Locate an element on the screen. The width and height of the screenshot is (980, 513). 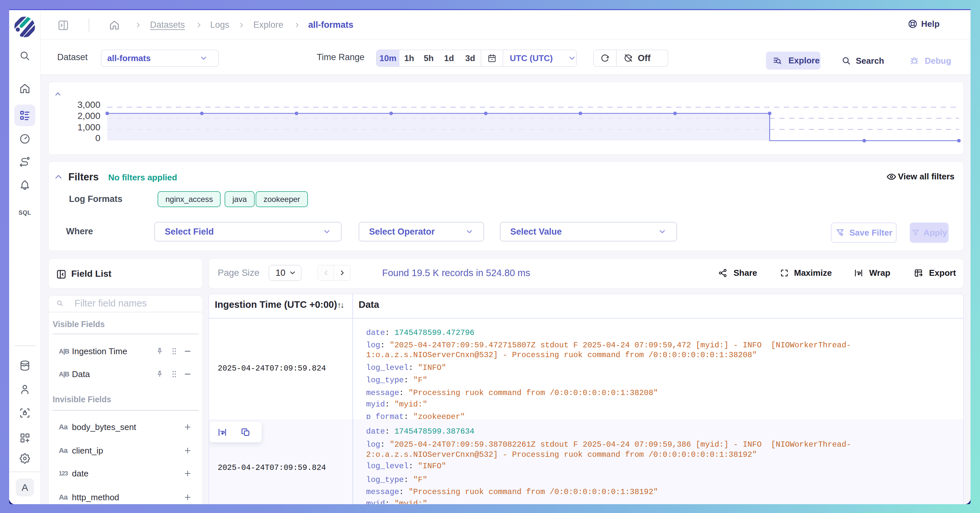
svg-text: 3,000 is located at coordinates (89, 105).